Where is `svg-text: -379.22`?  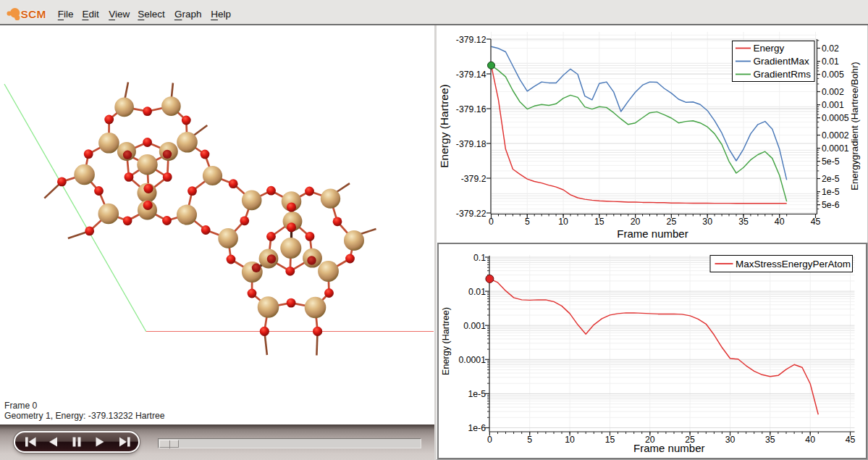 svg-text: -379.22 is located at coordinates (471, 214).